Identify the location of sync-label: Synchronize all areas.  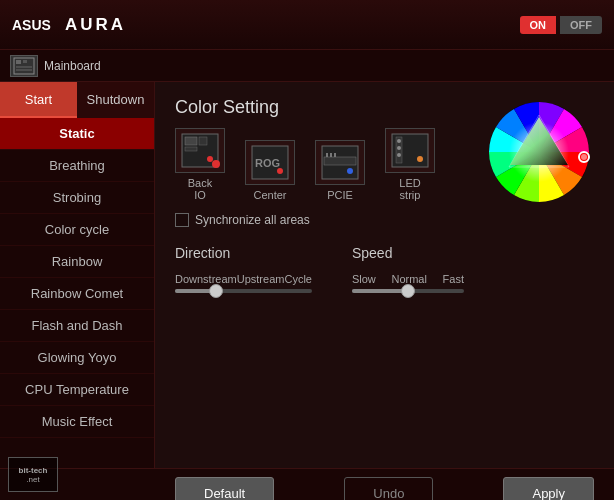
(252, 220).